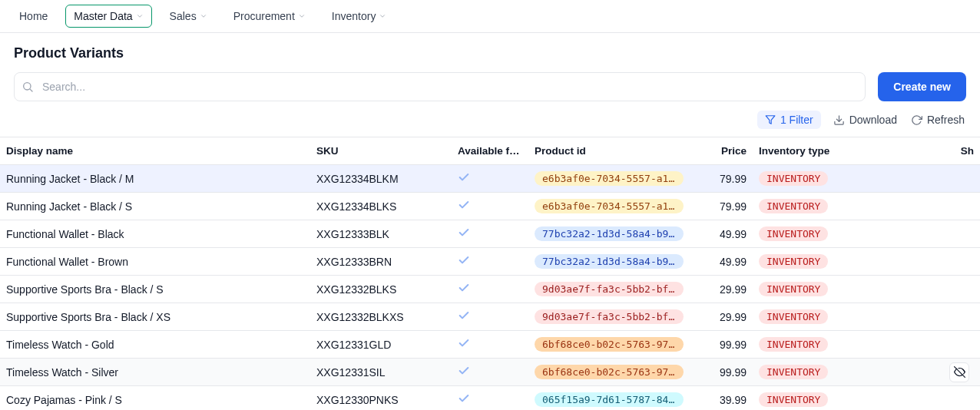 The height and width of the screenshot is (410, 980). Describe the element at coordinates (270, 16) in the screenshot. I see `nav-item-procurement: Procurement` at that location.